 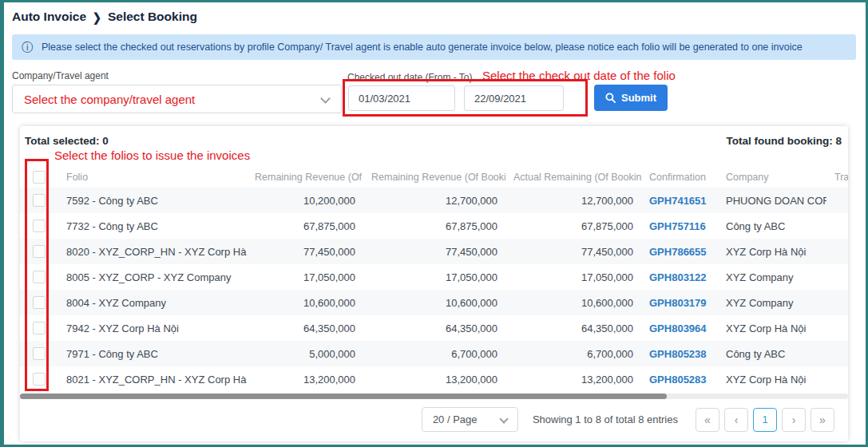 What do you see at coordinates (153, 17) in the screenshot?
I see `page-title: Select Booking` at bounding box center [153, 17].